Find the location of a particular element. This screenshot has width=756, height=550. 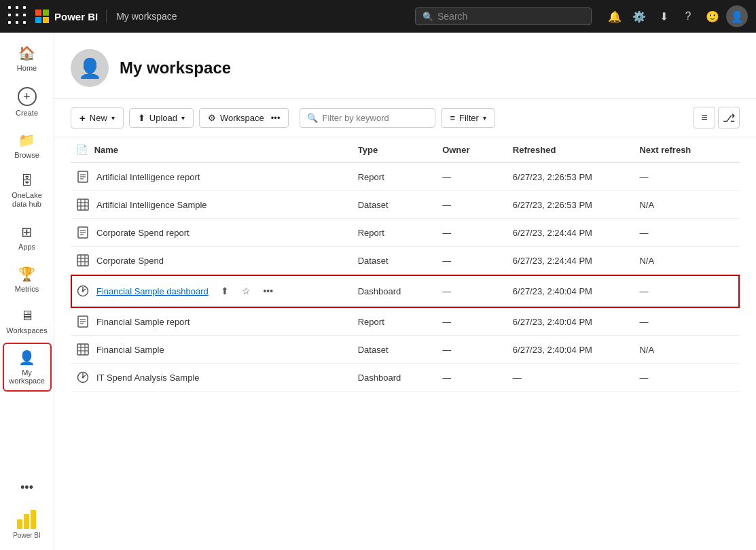

new-chevron-icon: ▾ is located at coordinates (113, 118).